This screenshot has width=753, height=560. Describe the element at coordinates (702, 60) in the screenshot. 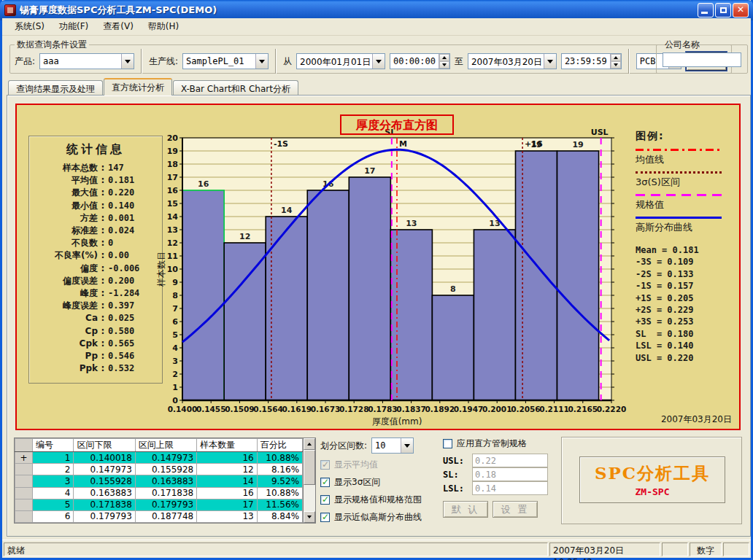

I see `company-name-input` at that location.